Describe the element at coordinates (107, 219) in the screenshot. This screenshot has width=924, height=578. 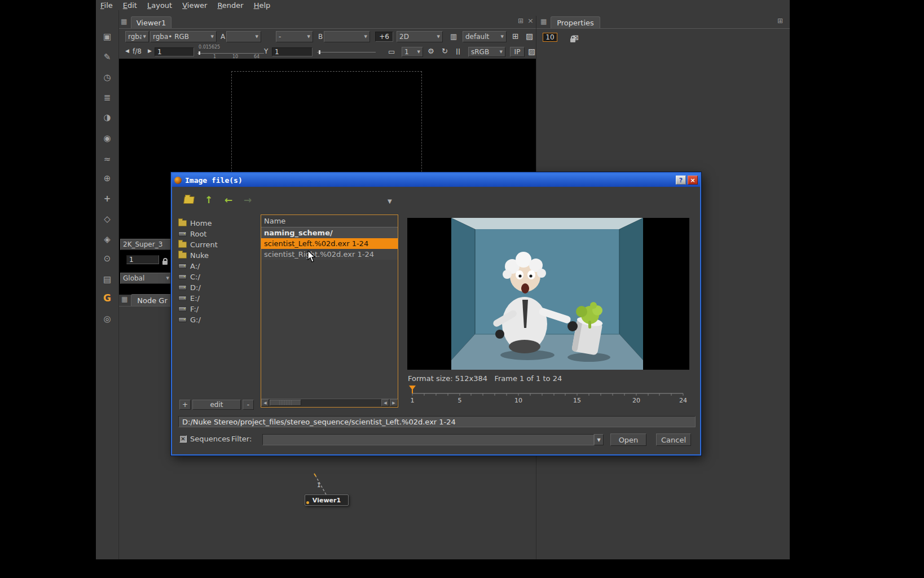
I see `3d-icon: ◇` at that location.